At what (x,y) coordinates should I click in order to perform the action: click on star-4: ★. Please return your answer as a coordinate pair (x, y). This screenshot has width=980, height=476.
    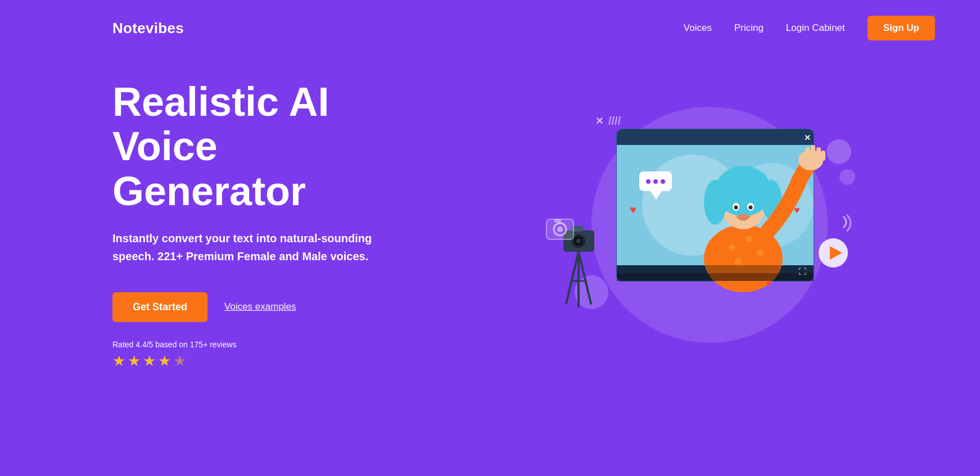
    Looking at the image, I should click on (164, 361).